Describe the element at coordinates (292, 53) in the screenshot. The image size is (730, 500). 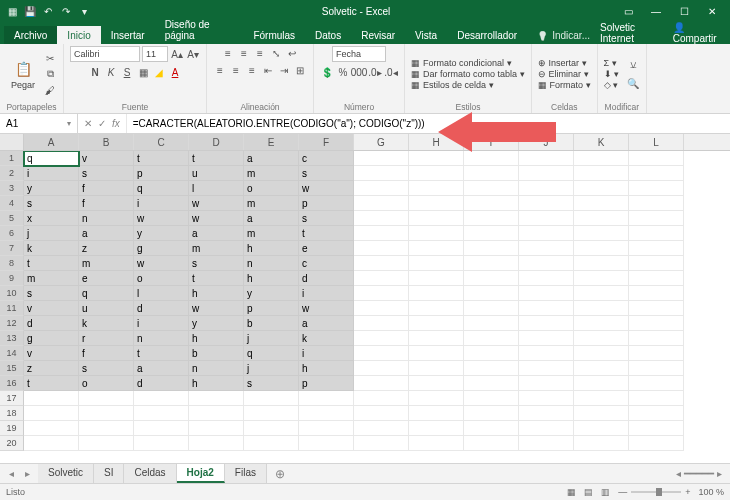
I see `wrap-text-icon: ↩` at that location.